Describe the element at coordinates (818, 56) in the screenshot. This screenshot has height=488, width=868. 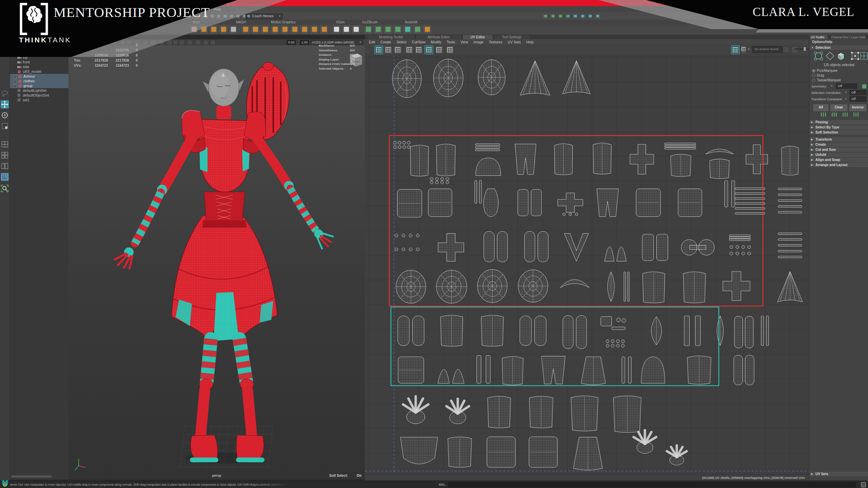
I see `marquee-select-icon` at that location.